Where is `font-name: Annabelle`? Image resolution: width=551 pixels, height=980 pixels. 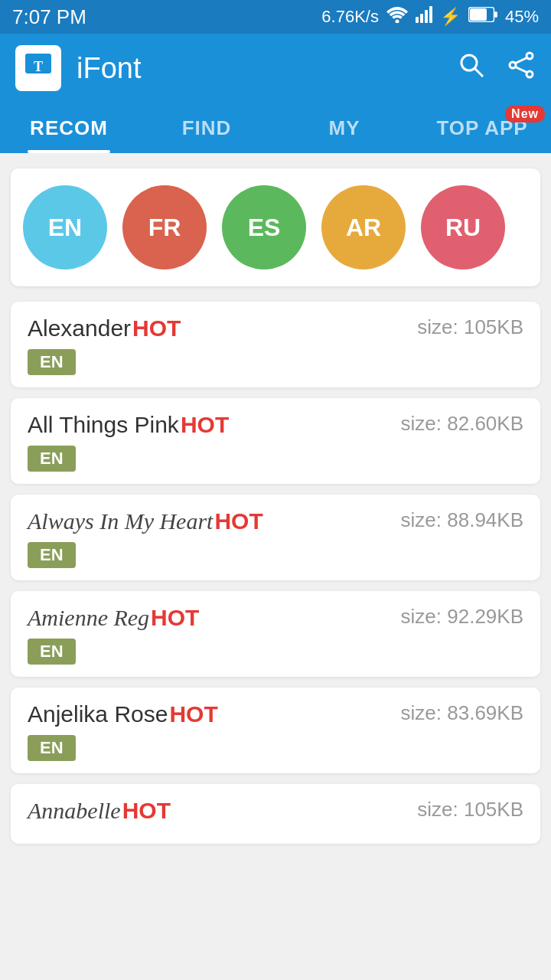 font-name: Annabelle is located at coordinates (74, 810).